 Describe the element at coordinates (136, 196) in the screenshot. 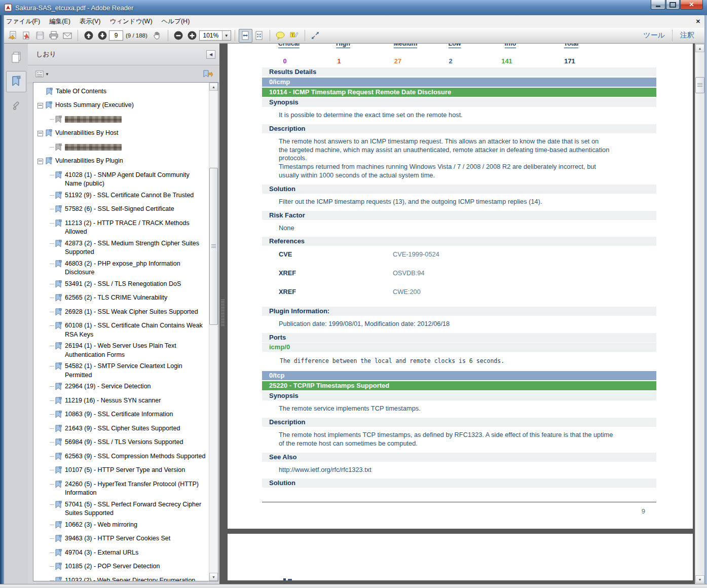

I see `bookmark-label: 51192 (9) - SSL Certificate Cannot Be Tr…` at that location.